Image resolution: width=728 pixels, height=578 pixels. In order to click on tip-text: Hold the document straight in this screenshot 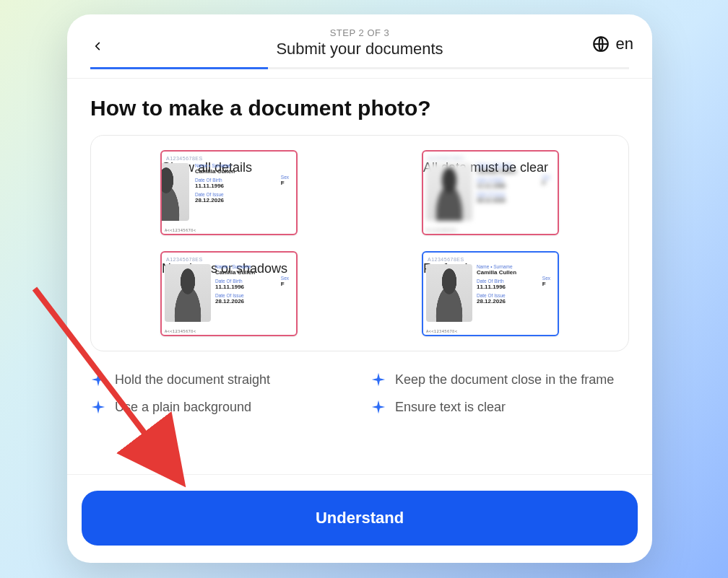, I will do `click(192, 380)`.